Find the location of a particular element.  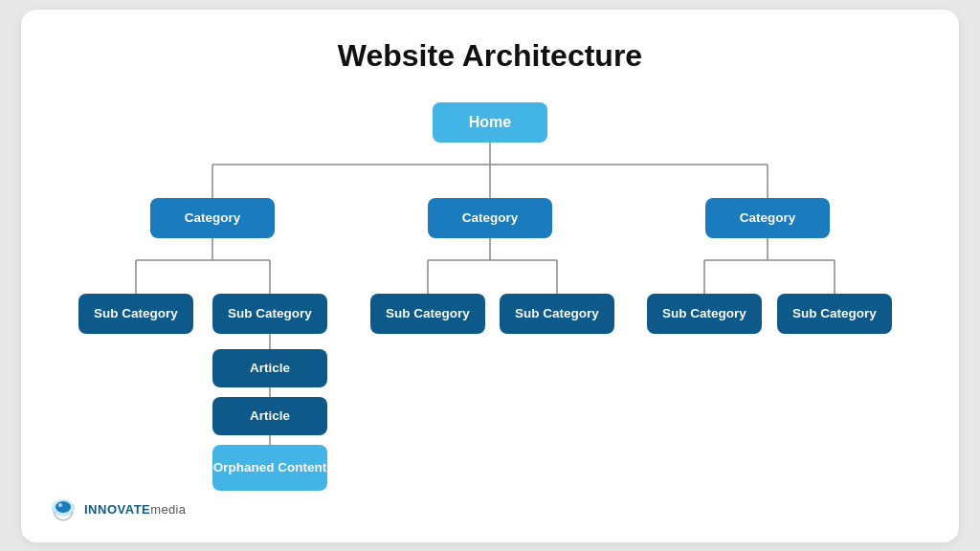

logo-text: INNOVATE media is located at coordinates (135, 509).